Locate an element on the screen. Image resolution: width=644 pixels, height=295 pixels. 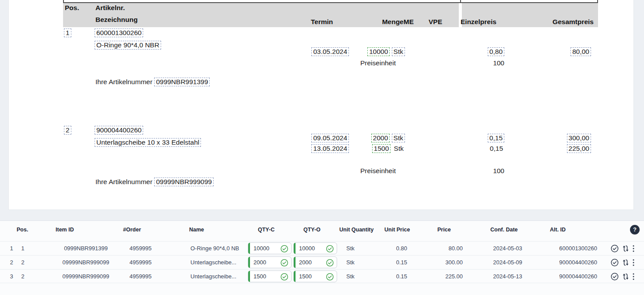
col-header-item-id: Item ID is located at coordinates (65, 230).